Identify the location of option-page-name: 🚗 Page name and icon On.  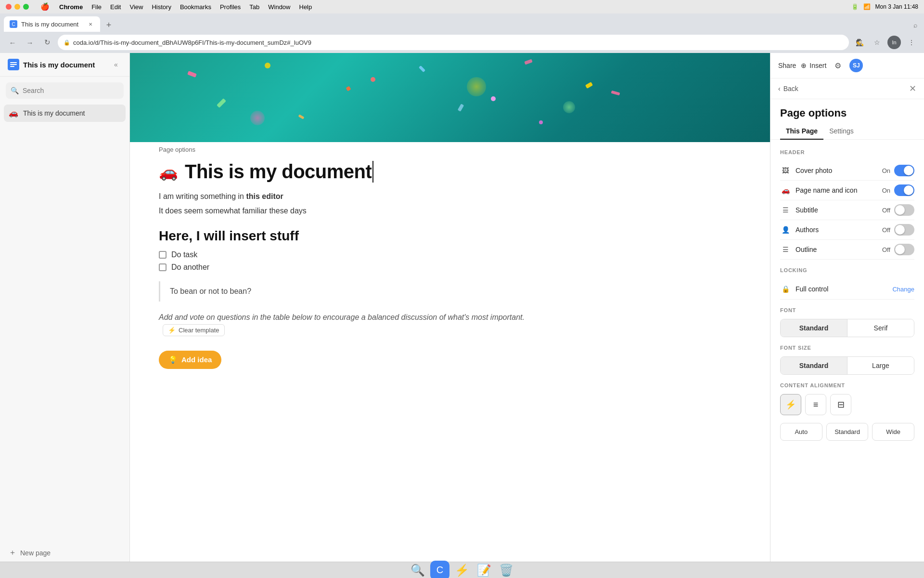
(847, 191).